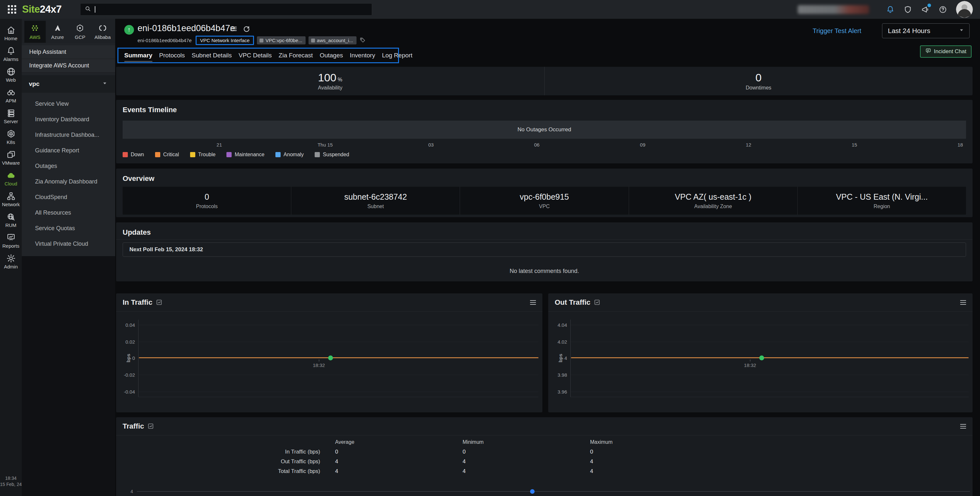  Describe the element at coordinates (908, 10) in the screenshot. I see `shield-icon` at that location.